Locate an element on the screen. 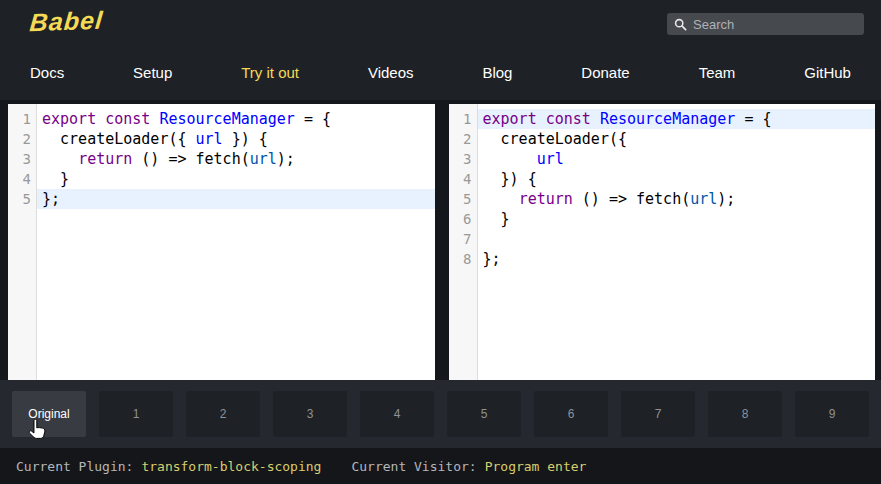 The height and width of the screenshot is (484, 881). step-toolbar: Original123456789 is located at coordinates (440, 414).